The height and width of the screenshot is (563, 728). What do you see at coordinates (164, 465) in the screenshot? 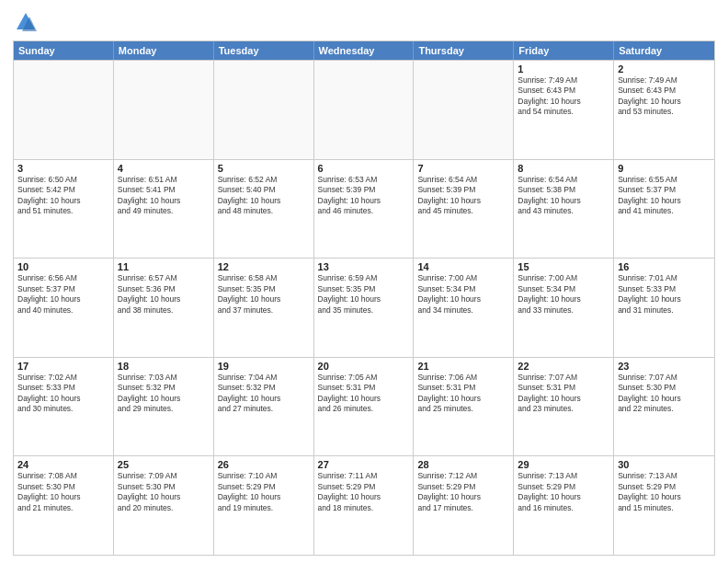
I see `day-number: 25` at bounding box center [164, 465].